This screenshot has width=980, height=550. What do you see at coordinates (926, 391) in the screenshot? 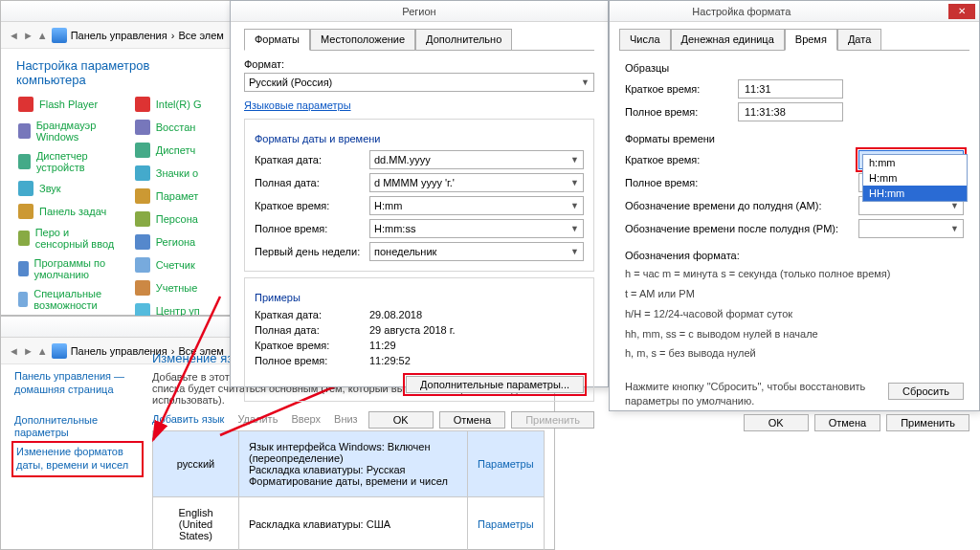
I see `reset-button: Сбросить` at bounding box center [926, 391].